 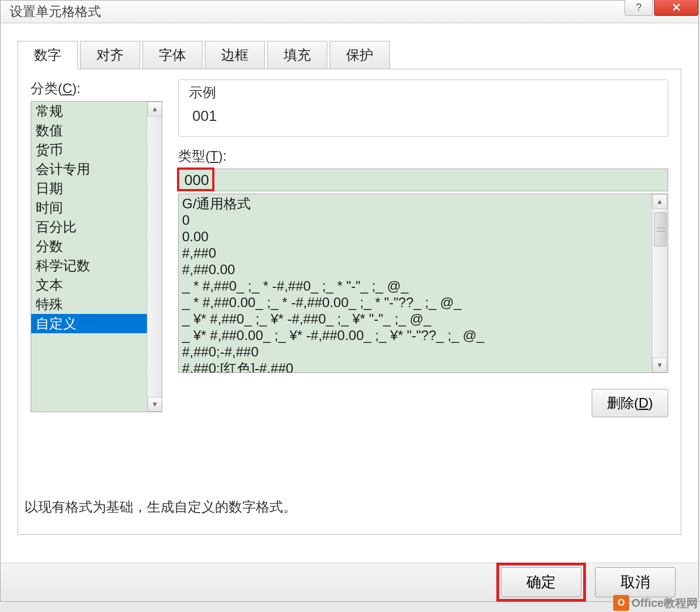 I want to click on format-item: _ ¥* #,##0_ ;_ ¥* -#,##0_ ;_ ¥* "-"_ ;_ …, so click(x=415, y=319).